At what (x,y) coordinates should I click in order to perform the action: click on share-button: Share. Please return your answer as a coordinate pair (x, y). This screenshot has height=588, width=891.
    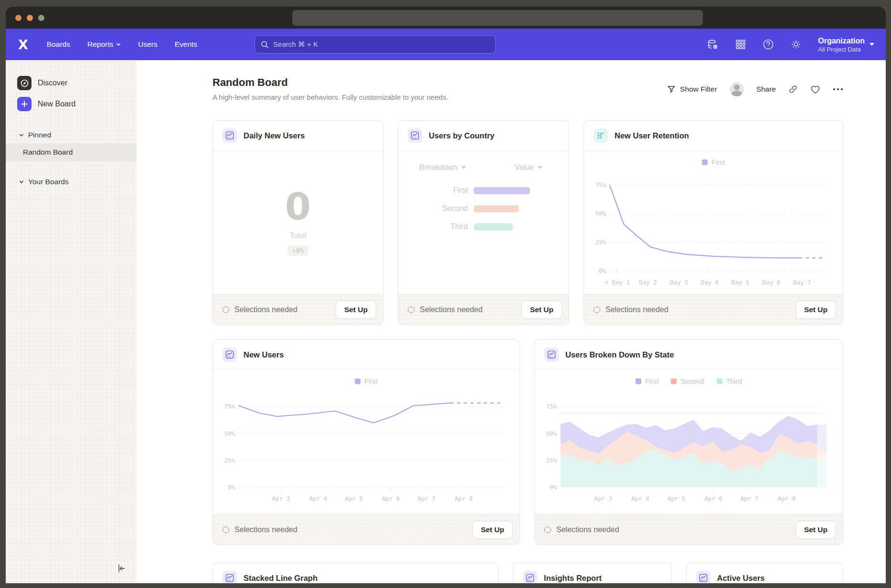
    Looking at the image, I should click on (766, 89).